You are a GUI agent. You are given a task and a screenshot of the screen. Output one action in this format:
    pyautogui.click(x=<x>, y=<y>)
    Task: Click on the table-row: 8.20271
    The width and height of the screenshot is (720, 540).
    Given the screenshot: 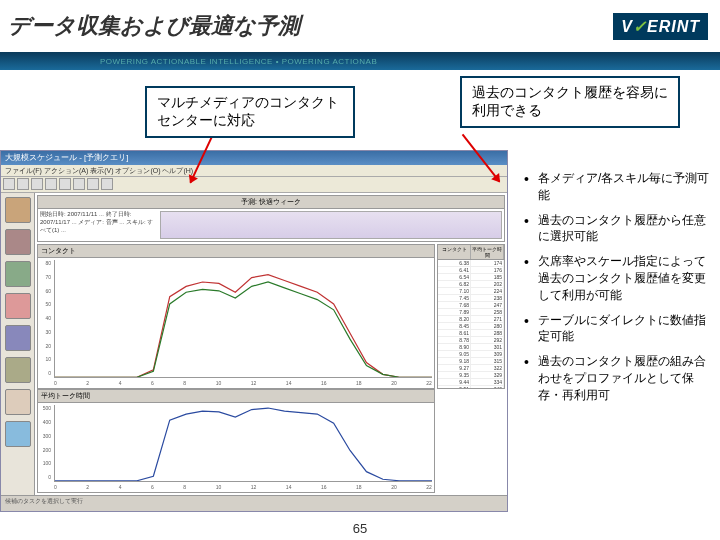 What is the action you would take?
    pyautogui.click(x=471, y=320)
    